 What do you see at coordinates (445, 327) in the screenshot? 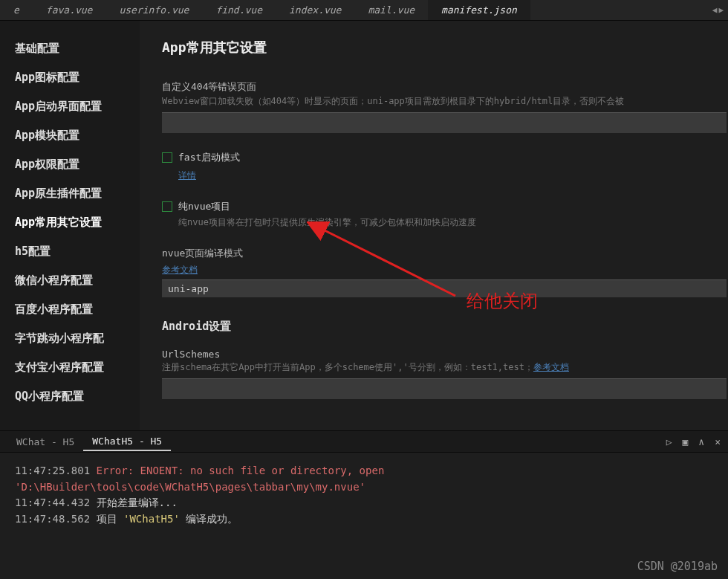
I see `android-title: Android设置` at bounding box center [445, 327].